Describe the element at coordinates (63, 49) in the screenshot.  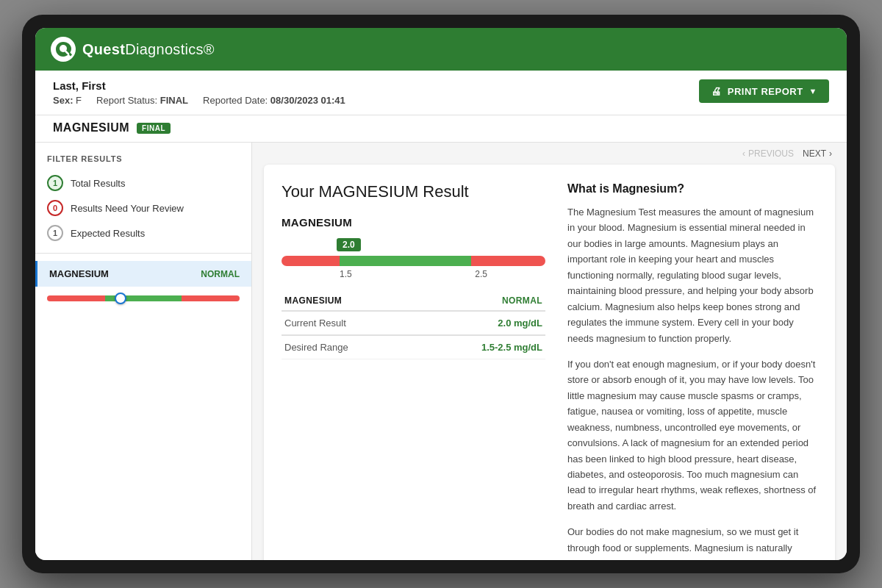
I see `quest-logo-icon` at that location.